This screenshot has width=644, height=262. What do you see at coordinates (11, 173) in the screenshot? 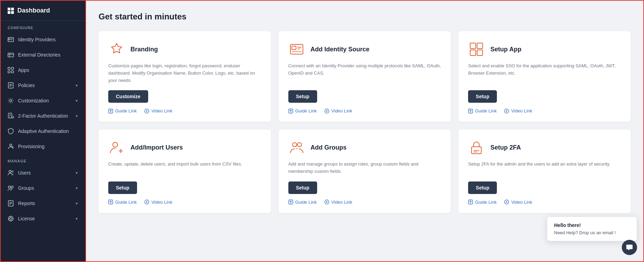
I see `users-icon` at bounding box center [11, 173].